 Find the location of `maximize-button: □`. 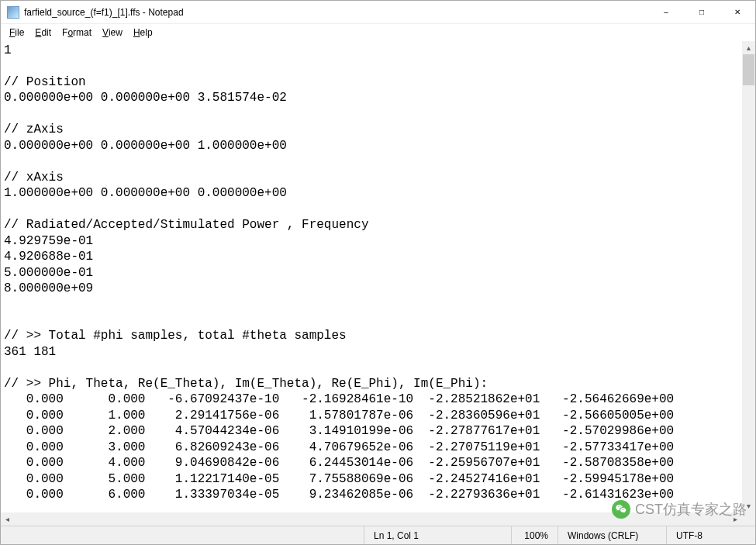

maximize-button: □ is located at coordinates (702, 12).